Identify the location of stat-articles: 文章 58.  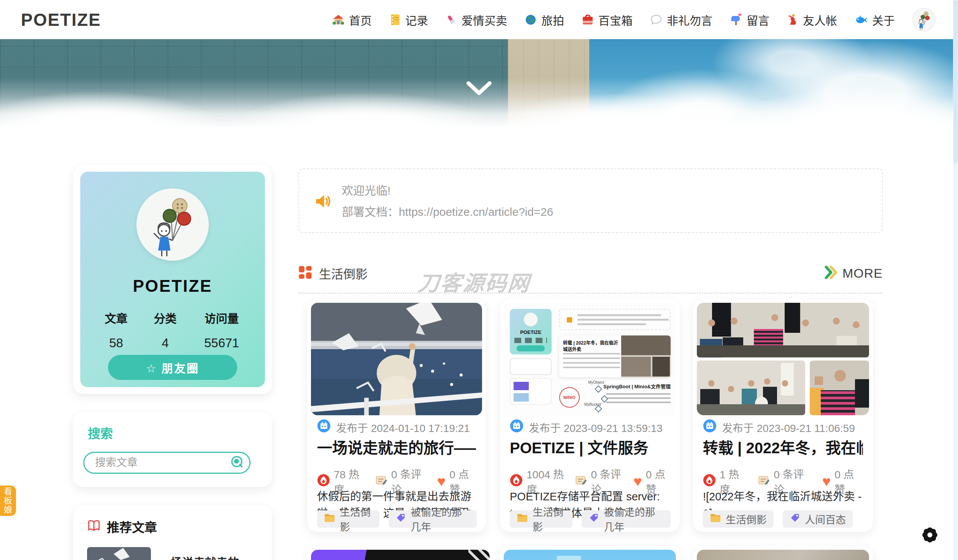
(116, 330).